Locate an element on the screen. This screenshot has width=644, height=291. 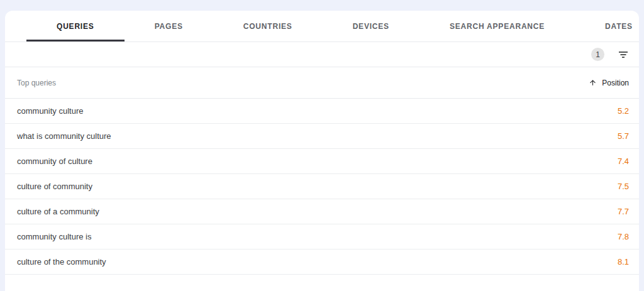
table-row: community culture 5.2 is located at coordinates (322, 111).